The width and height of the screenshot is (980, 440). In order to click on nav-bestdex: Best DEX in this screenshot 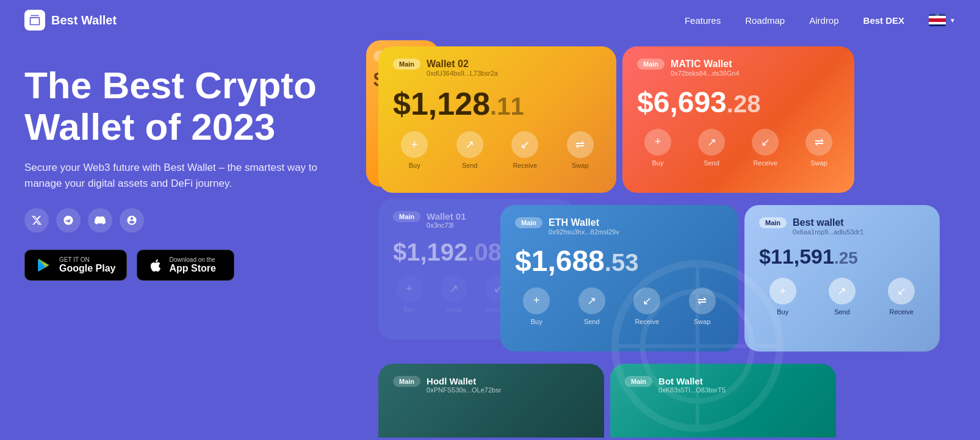, I will do `click(884, 21)`.